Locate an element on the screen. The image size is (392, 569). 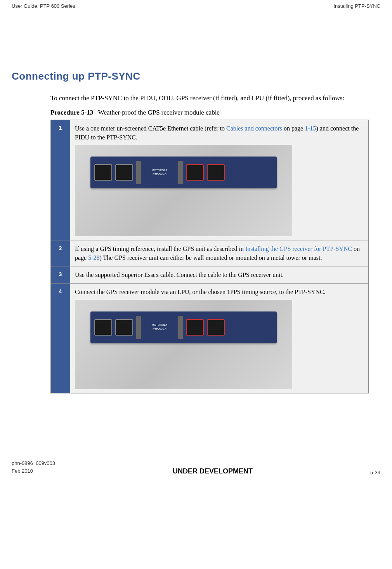
header-left: User Guide: PTP 600 Series is located at coordinates (43, 6).